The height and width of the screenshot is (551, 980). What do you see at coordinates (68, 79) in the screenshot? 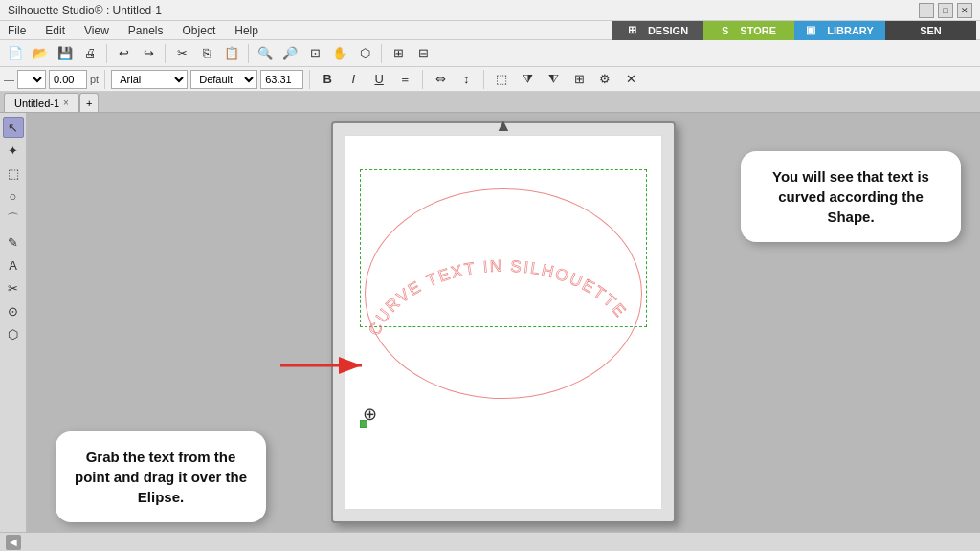
I see `pt-field` at bounding box center [68, 79].